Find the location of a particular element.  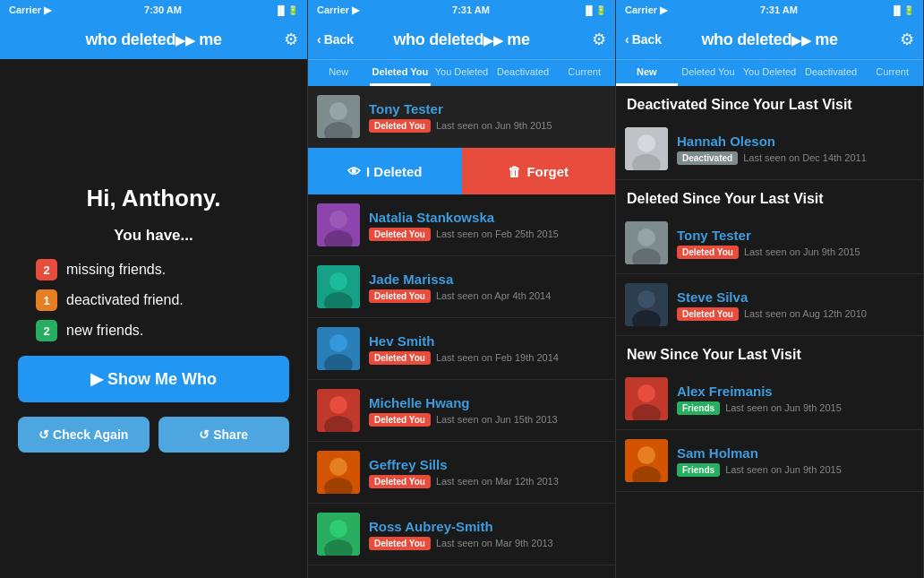

tab-you-deleted-3: You Deleted is located at coordinates (770, 73).